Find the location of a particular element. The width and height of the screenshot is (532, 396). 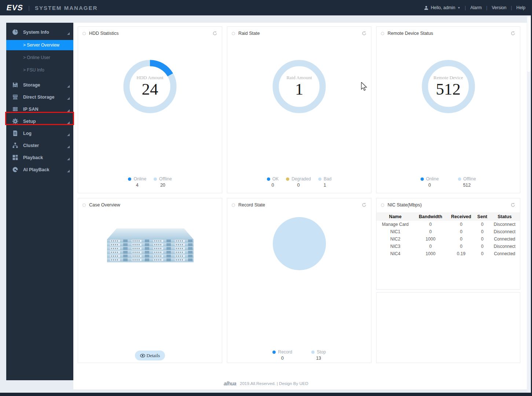

panel-record-state: Record State Record 0 Stop 13 is located at coordinates (299, 280).